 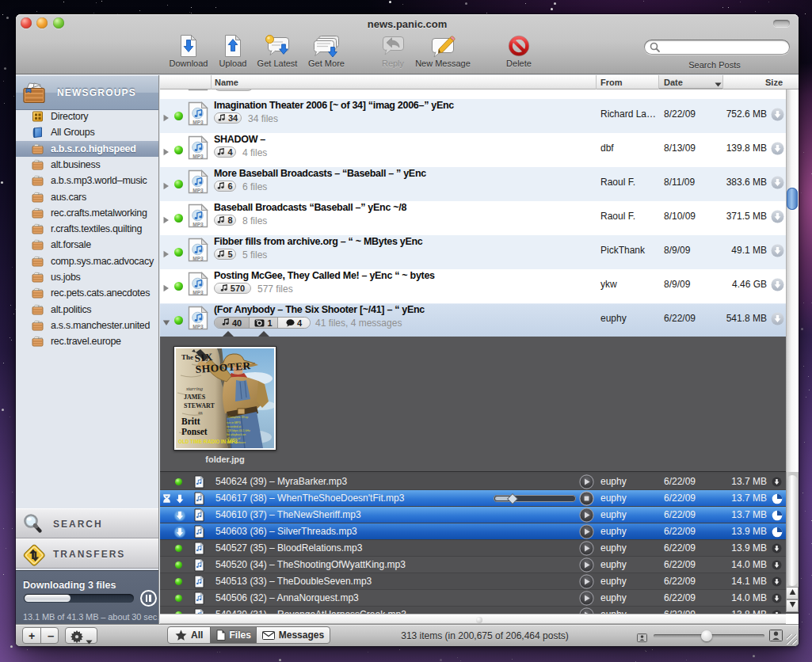 What do you see at coordinates (191, 421) in the screenshot?
I see `svg-text: Britt` at bounding box center [191, 421].